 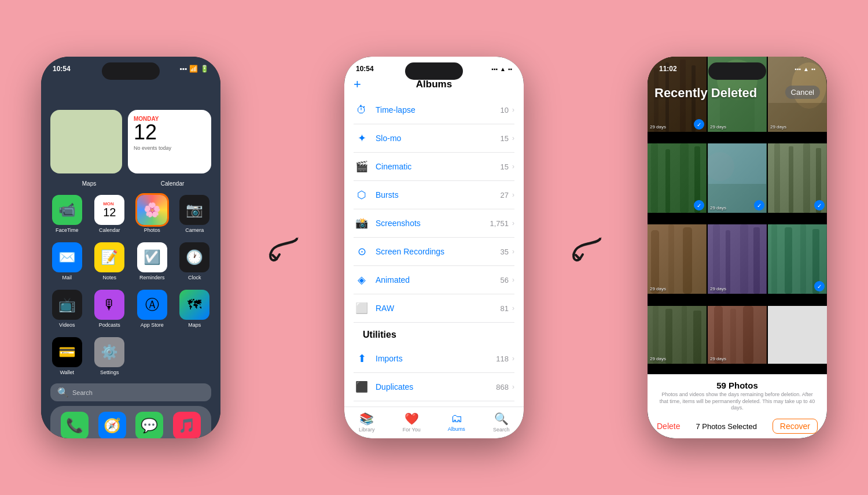 What do you see at coordinates (510, 69) in the screenshot?
I see `battery-icon-2: ▪▪` at bounding box center [510, 69].